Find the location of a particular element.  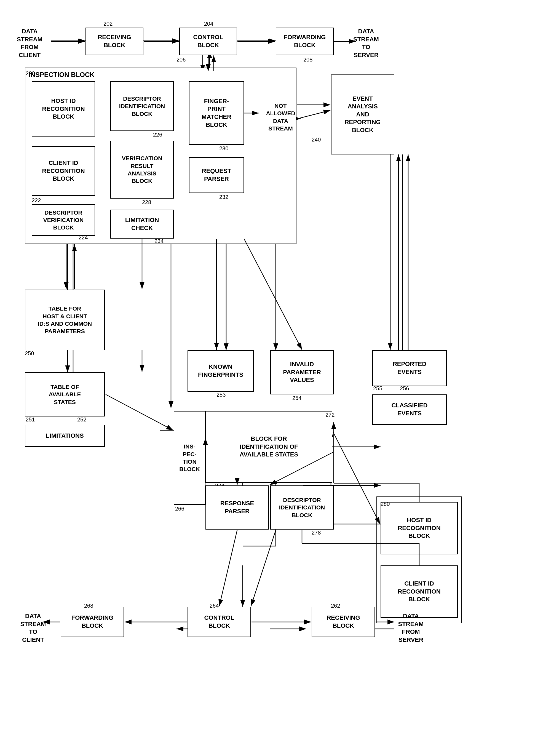

ref-280: 280 is located at coordinates (385, 504).